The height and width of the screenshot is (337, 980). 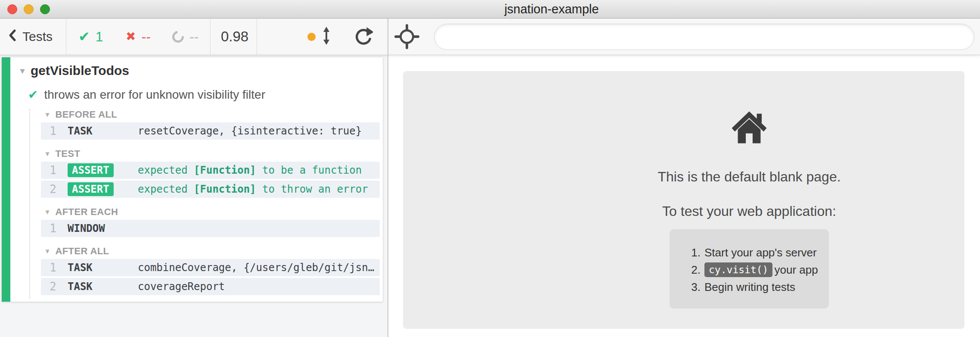 What do you see at coordinates (407, 37) in the screenshot?
I see `selector-playground-button` at bounding box center [407, 37].